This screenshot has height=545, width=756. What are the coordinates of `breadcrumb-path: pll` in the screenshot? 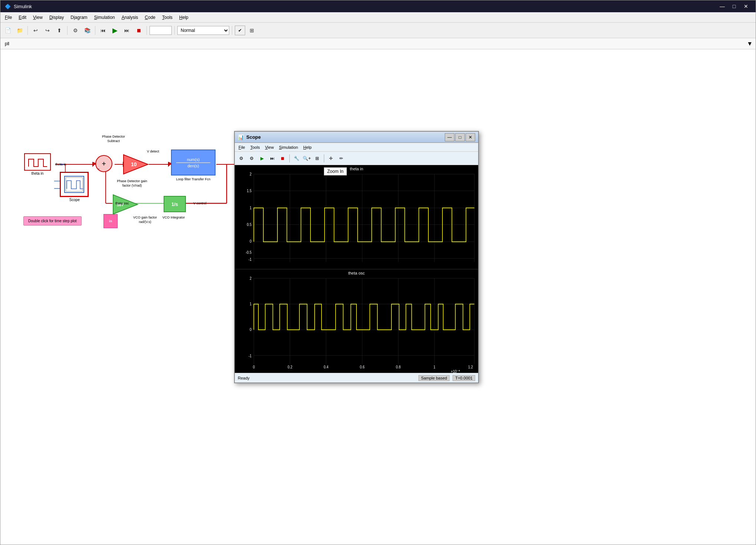 It's located at (7, 44).